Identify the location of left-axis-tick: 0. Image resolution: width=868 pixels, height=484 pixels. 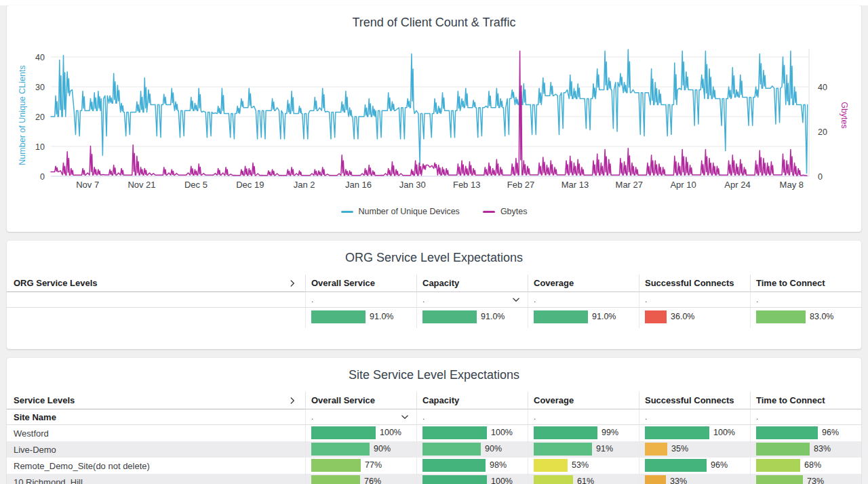
(42, 177).